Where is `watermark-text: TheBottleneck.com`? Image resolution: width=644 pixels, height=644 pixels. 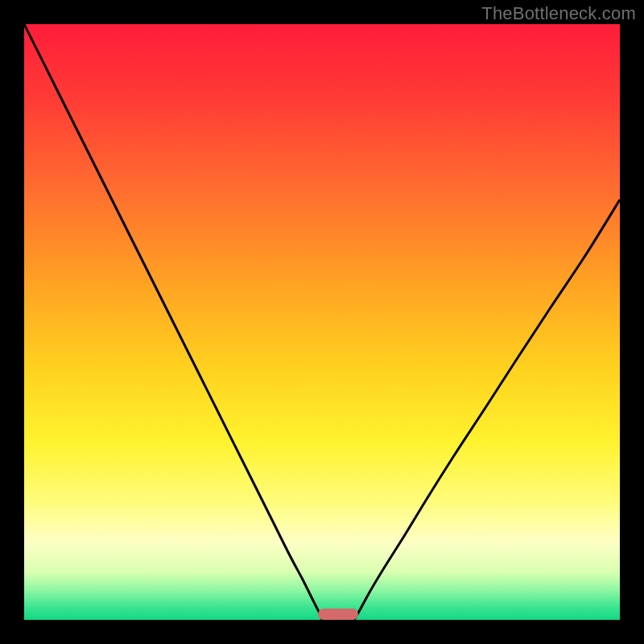 watermark-text: TheBottleneck.com is located at coordinates (559, 14).